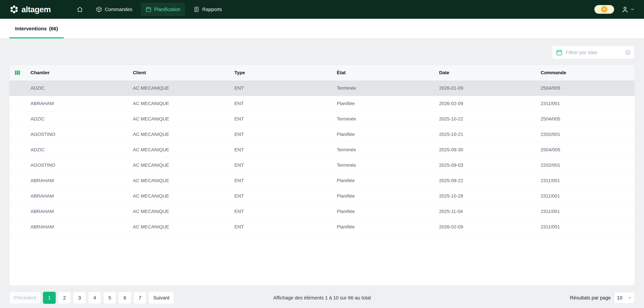  Describe the element at coordinates (80, 298) in the screenshot. I see `page-button-3: 3` at that location.